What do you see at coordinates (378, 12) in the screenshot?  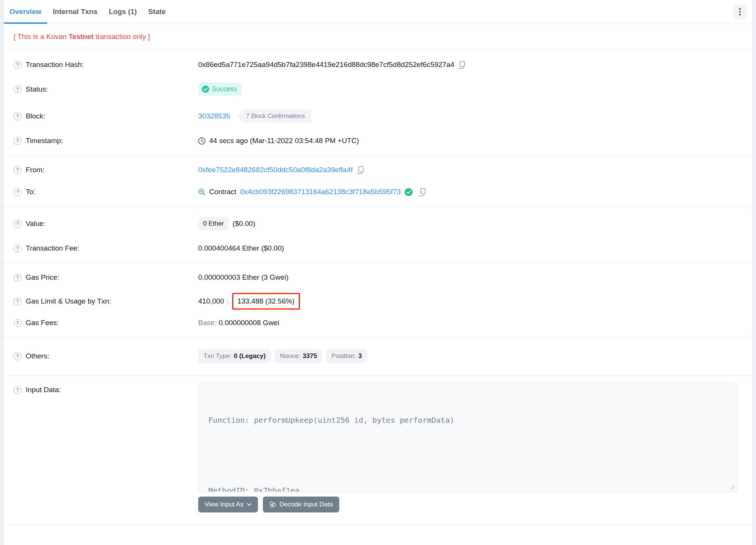 I see `tab-bar: Overview Internal Txns Logs (1) State` at bounding box center [378, 12].